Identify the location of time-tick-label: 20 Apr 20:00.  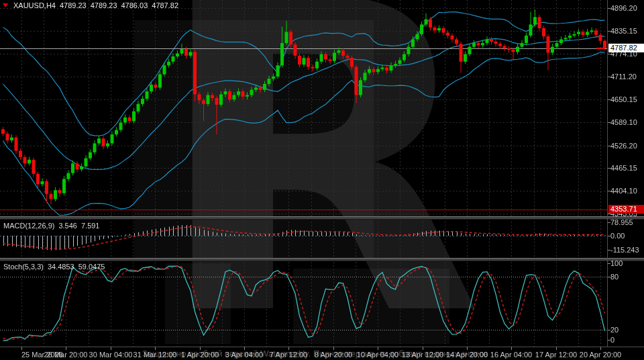
(600, 355).